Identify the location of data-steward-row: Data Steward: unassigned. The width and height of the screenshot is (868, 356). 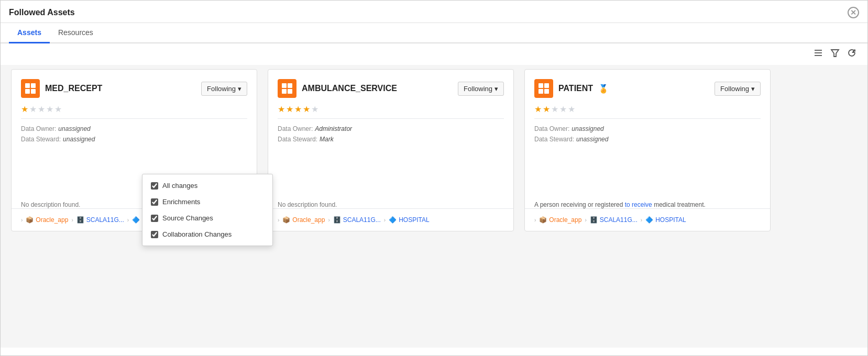
(134, 139).